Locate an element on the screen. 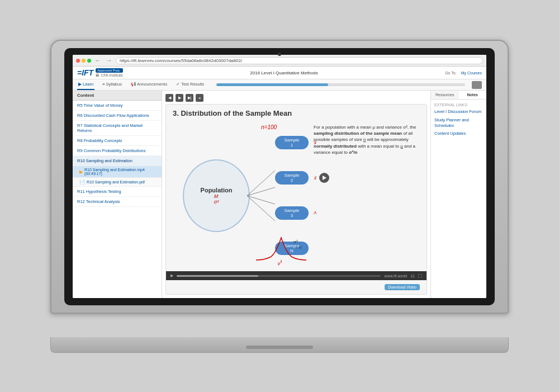 The height and width of the screenshot is (392, 559). right-panel-tabs: Resources Notes is located at coordinates (458, 95).